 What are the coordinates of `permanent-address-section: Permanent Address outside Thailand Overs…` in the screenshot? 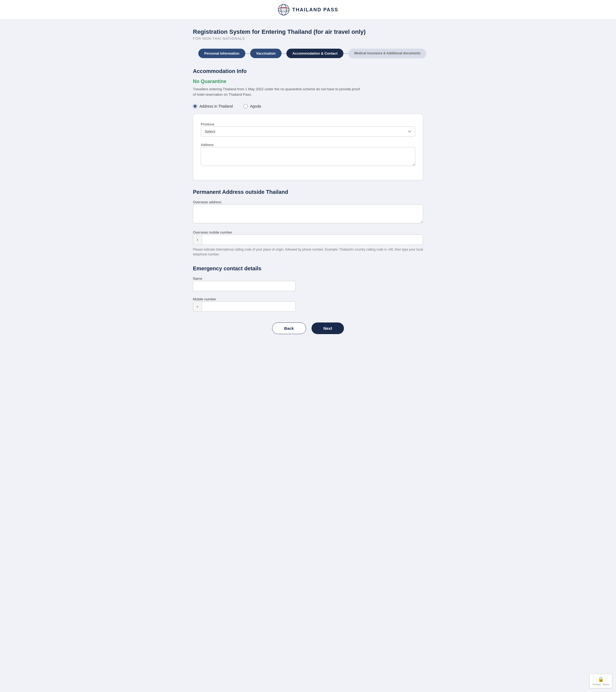 It's located at (308, 223).